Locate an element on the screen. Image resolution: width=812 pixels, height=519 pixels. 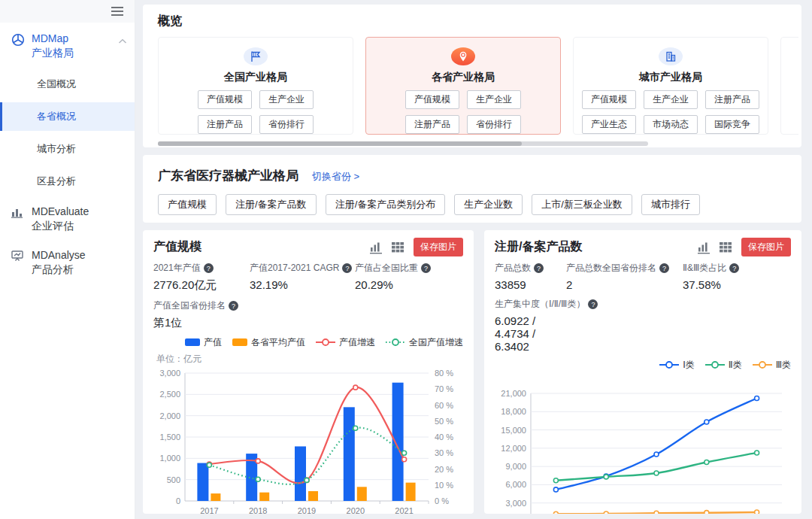
group-label-en: MDMap is located at coordinates (50, 38).